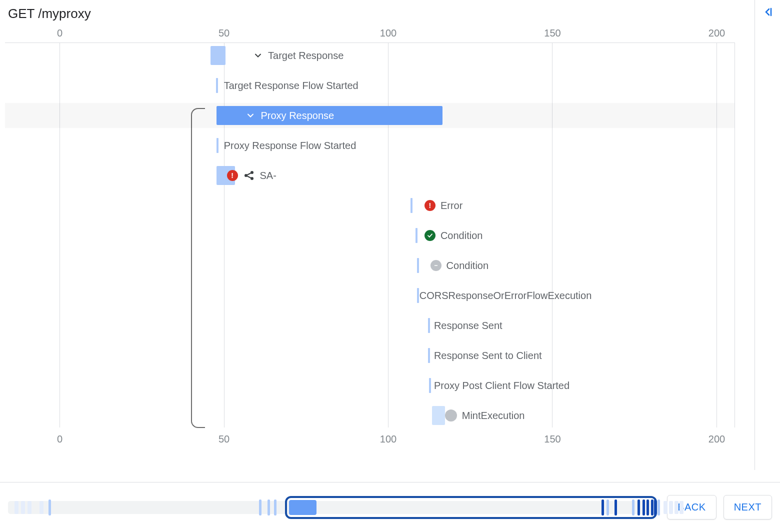 This screenshot has width=780, height=532. What do you see at coordinates (297, 116) in the screenshot?
I see `row-label: Proxy Response` at bounding box center [297, 116].